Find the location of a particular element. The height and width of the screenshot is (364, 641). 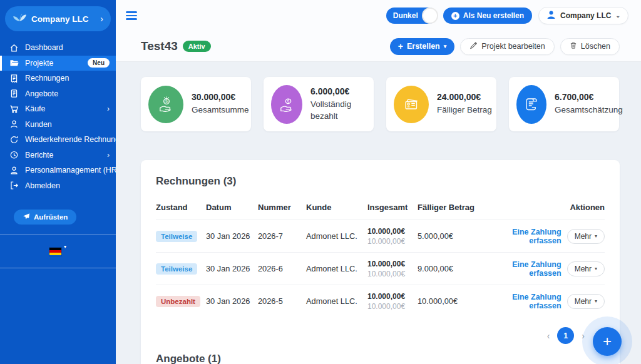

hrm-icon is located at coordinates (14, 170).